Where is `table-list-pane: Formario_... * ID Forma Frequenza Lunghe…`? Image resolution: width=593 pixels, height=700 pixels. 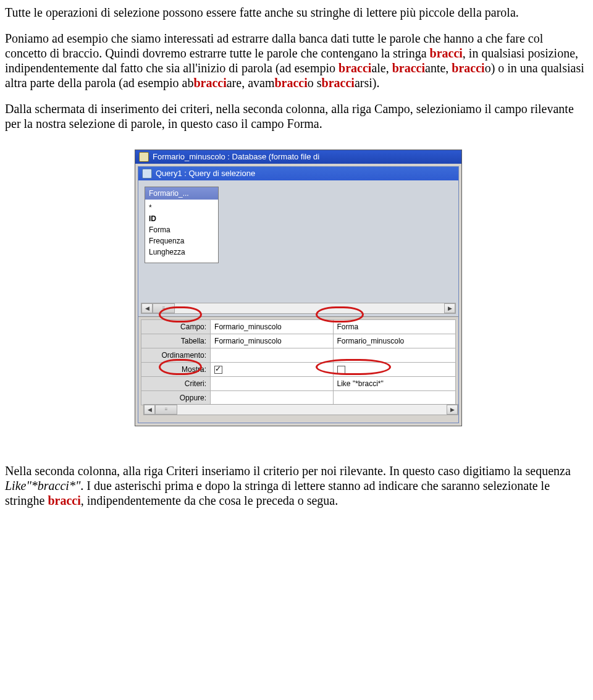 table-list-pane: Formario_... * ID Forma Frequenza Lunghe… is located at coordinates (298, 248).